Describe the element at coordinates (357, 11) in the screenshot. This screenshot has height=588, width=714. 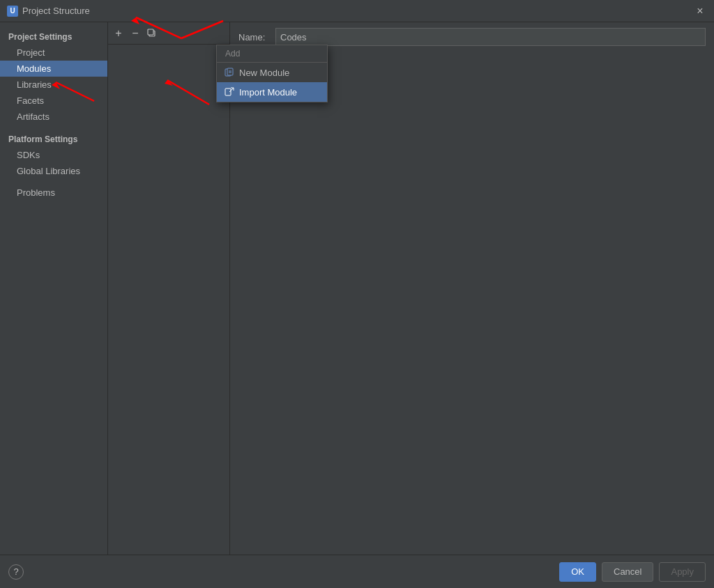
I see `title-bar: U Project Structure ×` at that location.